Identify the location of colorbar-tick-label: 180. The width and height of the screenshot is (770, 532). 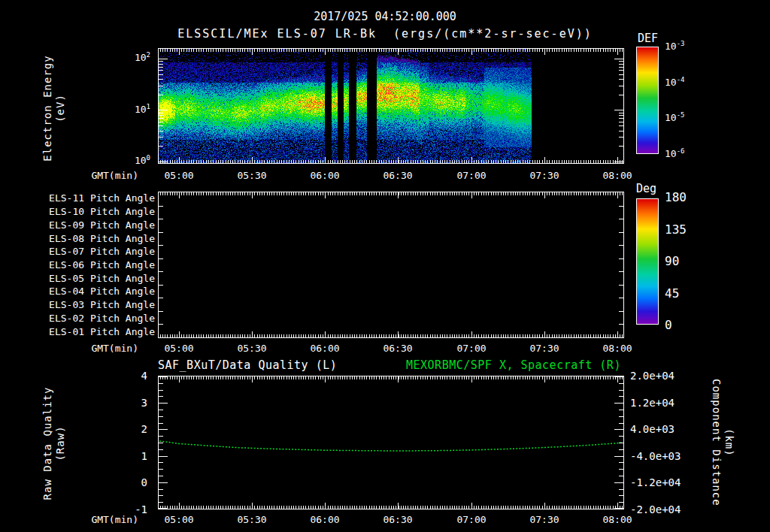
(675, 198).